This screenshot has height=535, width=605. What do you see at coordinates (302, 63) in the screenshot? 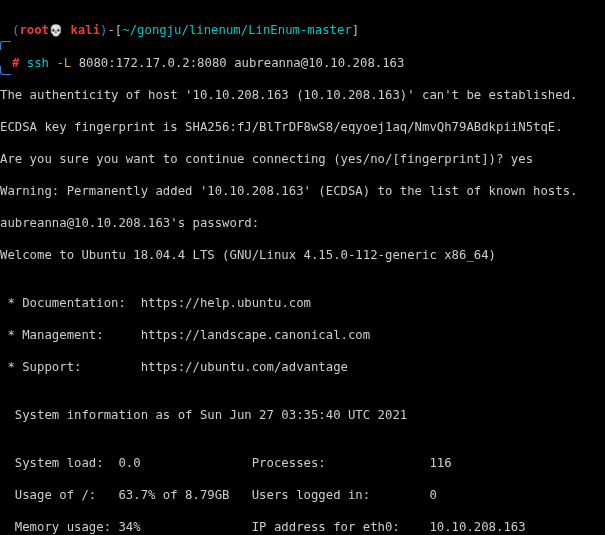
I see `command-line-1: # ssh -L 8080:172.17.0.2:8080 aubreanna@…` at bounding box center [302, 63].